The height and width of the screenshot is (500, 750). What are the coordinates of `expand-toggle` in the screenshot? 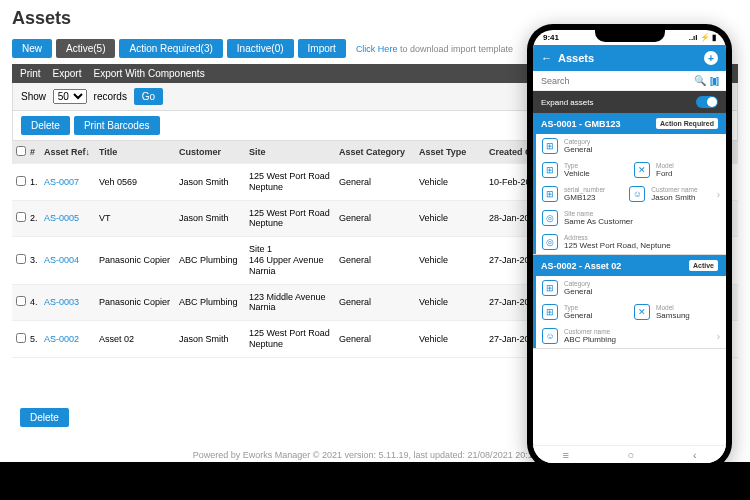 It's located at (707, 102).